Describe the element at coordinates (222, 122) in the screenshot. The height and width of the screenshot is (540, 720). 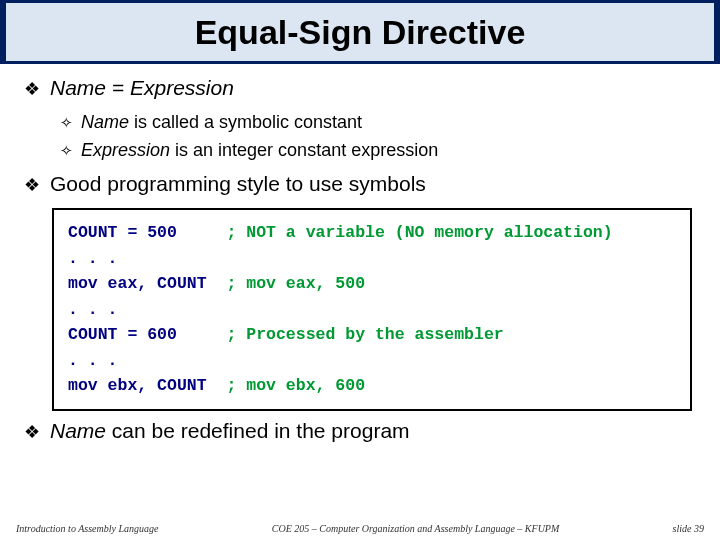
I see `sub-text: Name is called a symbolic constant` at that location.